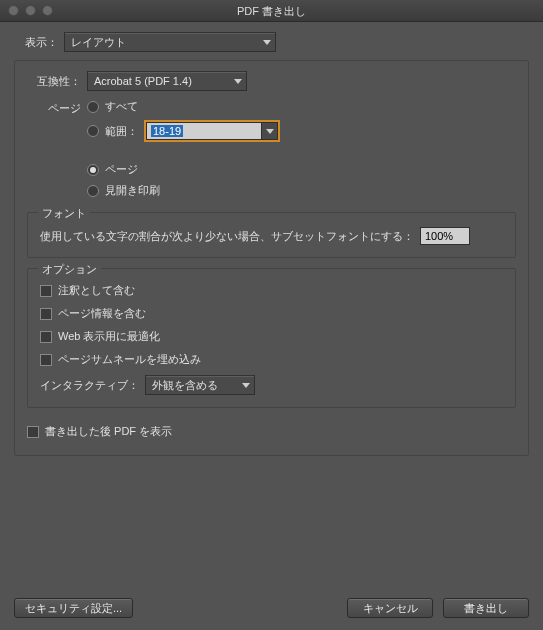 The height and width of the screenshot is (630, 543). I want to click on radio-all: すべて, so click(184, 106).